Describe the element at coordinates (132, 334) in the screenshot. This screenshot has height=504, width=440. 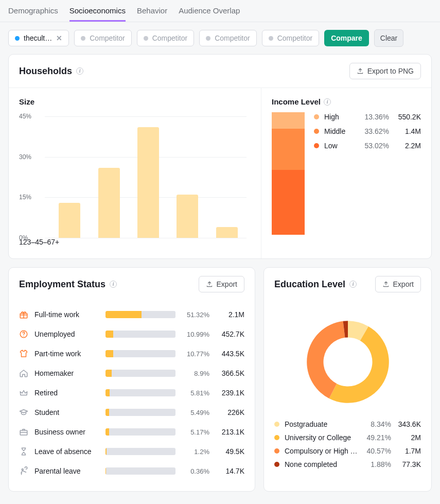
I see `employment-row: Unemployed10.99%452.7K` at that location.